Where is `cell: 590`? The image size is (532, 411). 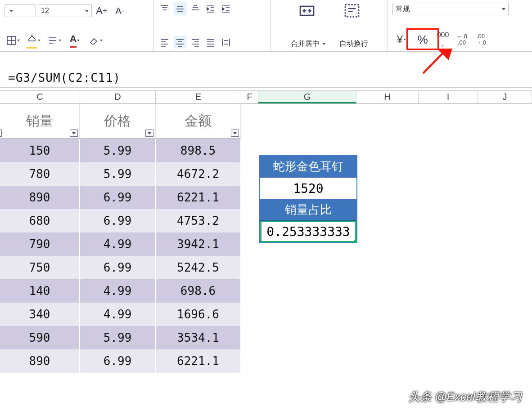 cell: 590 is located at coordinates (40, 338).